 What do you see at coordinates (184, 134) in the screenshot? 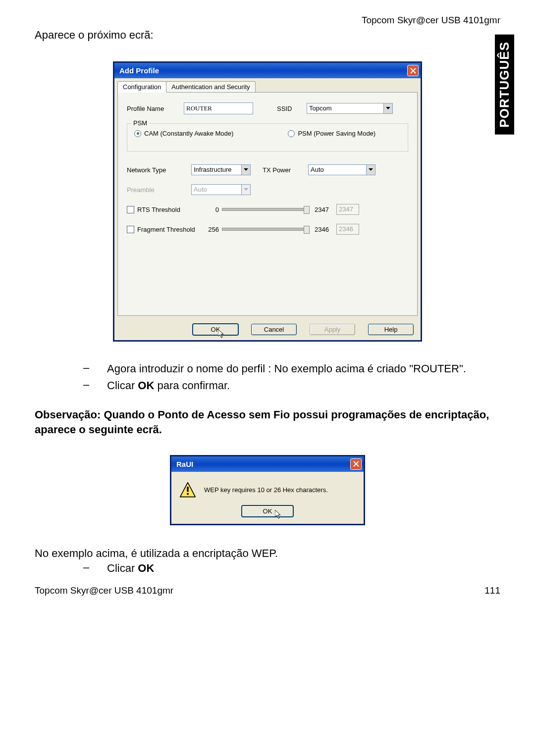
I see `radio-cam: CAM (Constantly Awake Mode)` at bounding box center [184, 134].